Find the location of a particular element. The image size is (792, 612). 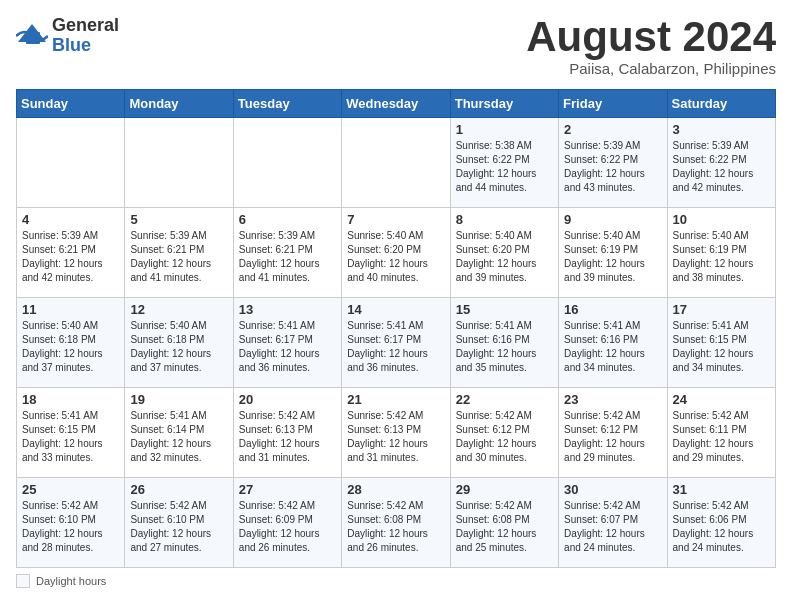

calendar-cell: 25Sunrise: 5:42 AM Sunset: 6:10 PM Dayli… is located at coordinates (71, 523).